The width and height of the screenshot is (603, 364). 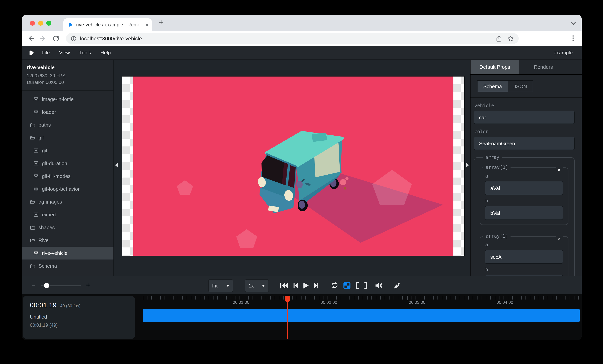 I want to click on array-0-fieldset: array[0] × a aVal b bVal, so click(x=524, y=195).